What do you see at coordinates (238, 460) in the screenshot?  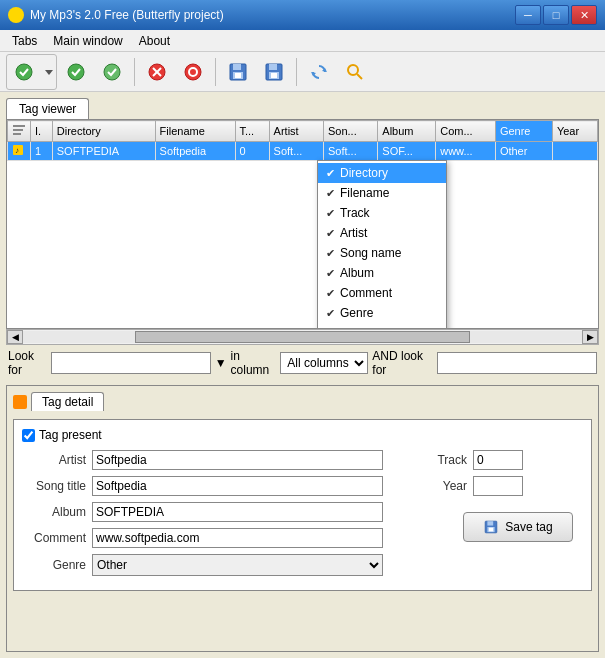 I see `artist-input` at bounding box center [238, 460].